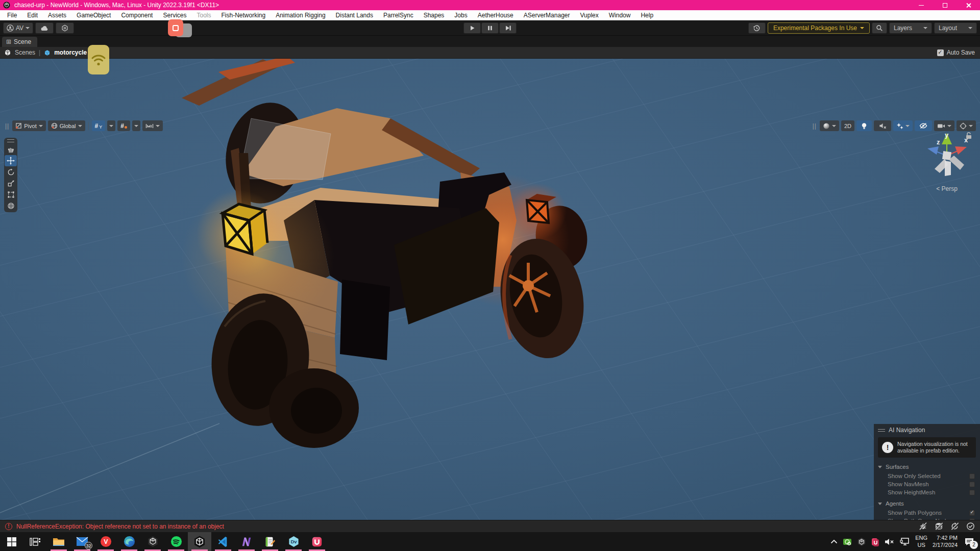 The width and height of the screenshot is (980, 551). What do you see at coordinates (905, 542) in the screenshot?
I see `network-icon` at bounding box center [905, 542].